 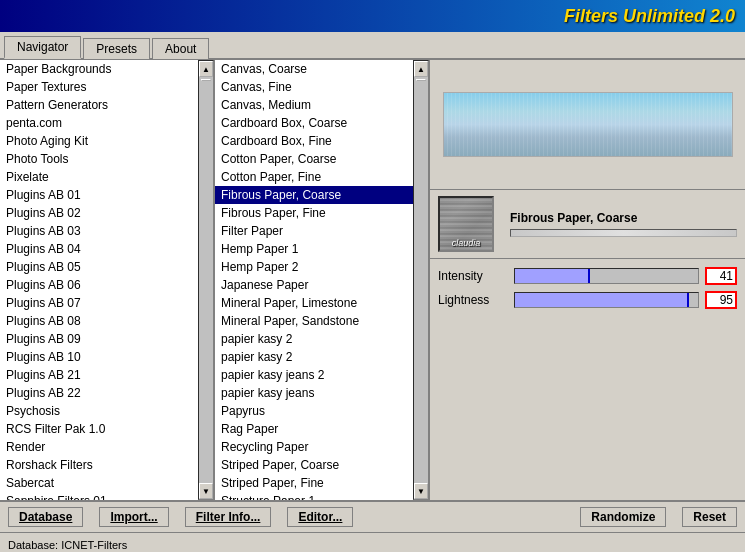 I want to click on database-status: Database: ICNET-Filters, so click(x=372, y=545).